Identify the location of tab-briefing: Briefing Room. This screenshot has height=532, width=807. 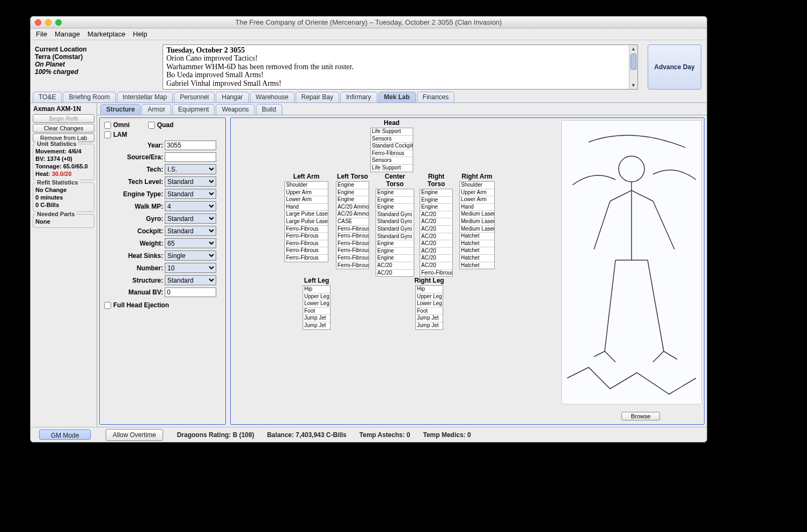
(89, 97).